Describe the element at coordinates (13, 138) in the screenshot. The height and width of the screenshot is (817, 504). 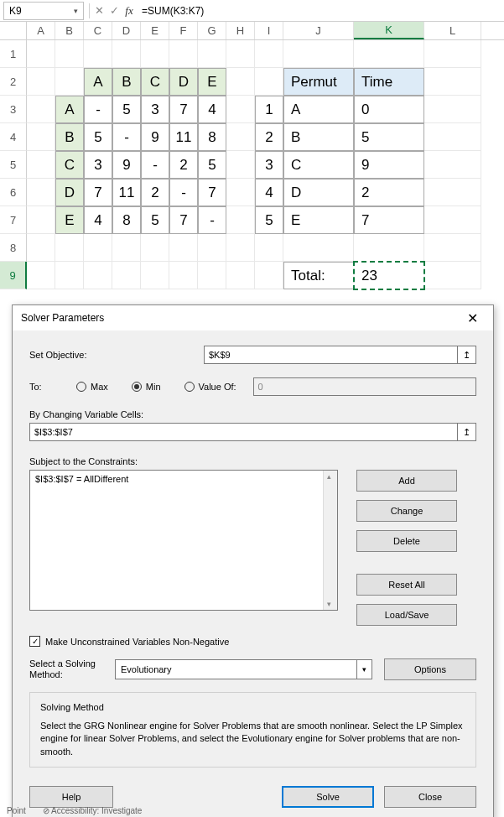
I see `row-header: 4` at that location.